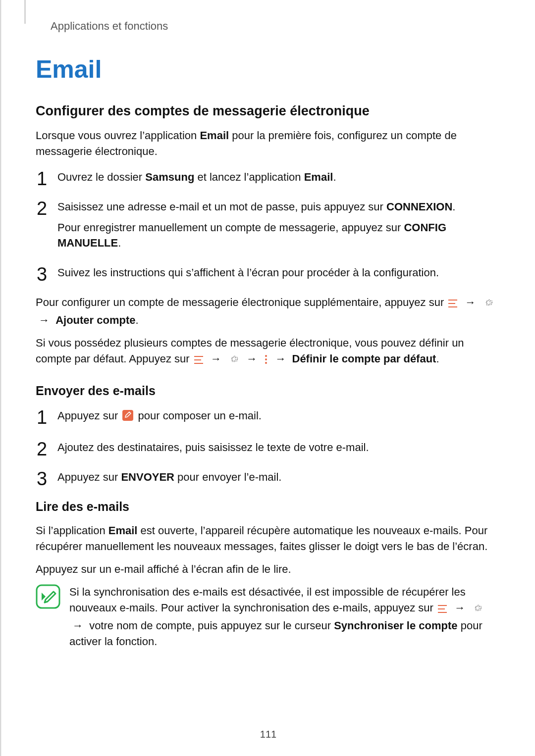 Image resolution: width=535 pixels, height=756 pixels. What do you see at coordinates (213, 448) in the screenshot?
I see `text: Ajoutez des destinataires, puis saisisse…` at bounding box center [213, 448].